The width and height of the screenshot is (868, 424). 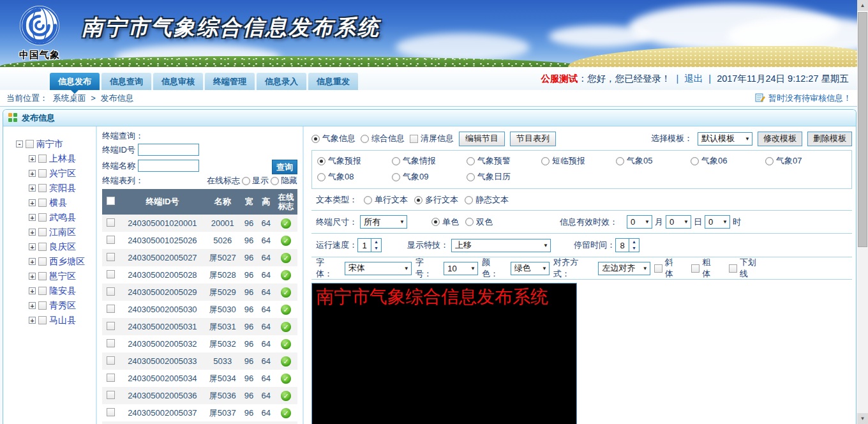 I want to click on scrollbar-thumb, so click(x=863, y=130).